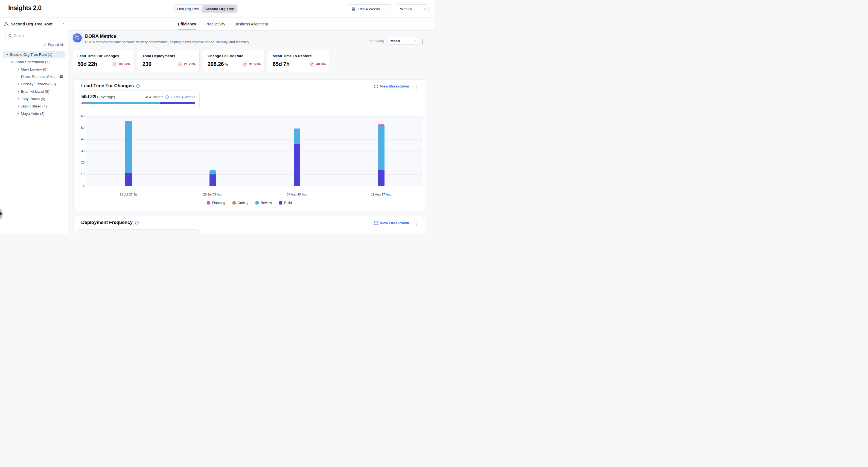  What do you see at coordinates (33, 99) in the screenshot?
I see `tree-item-label: Tony Pallas (5)` at bounding box center [33, 99].